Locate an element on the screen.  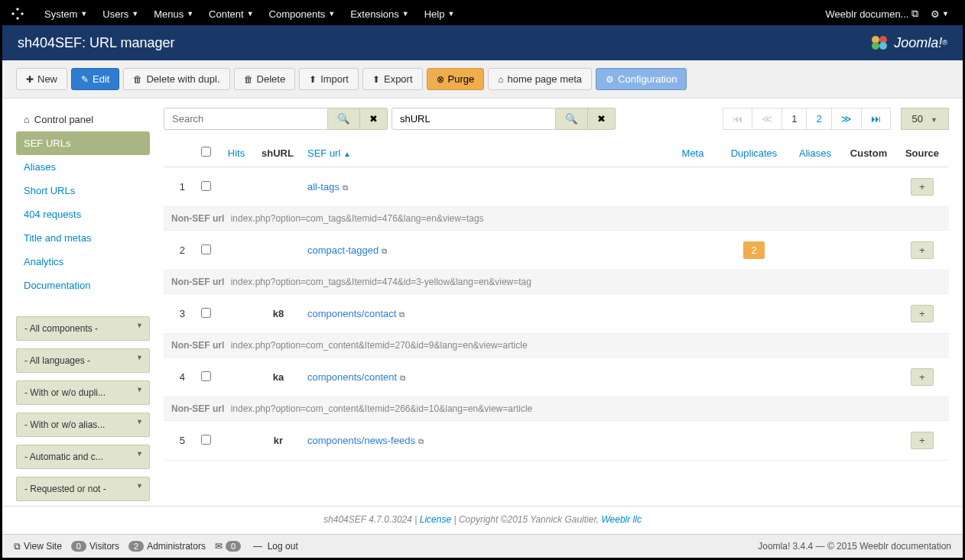
x-circle-icon: ⊗ is located at coordinates (440, 79).